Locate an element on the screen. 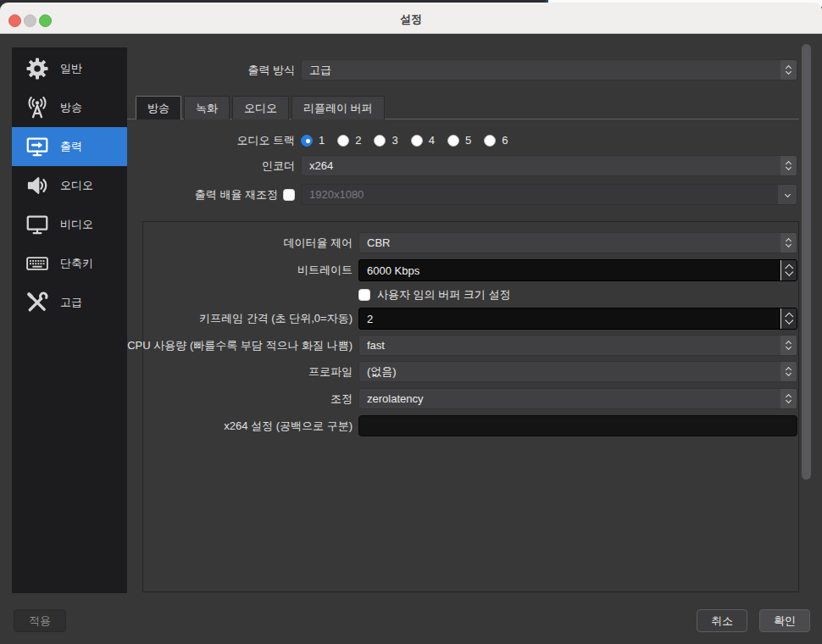  radio-label: 5 is located at coordinates (468, 141).